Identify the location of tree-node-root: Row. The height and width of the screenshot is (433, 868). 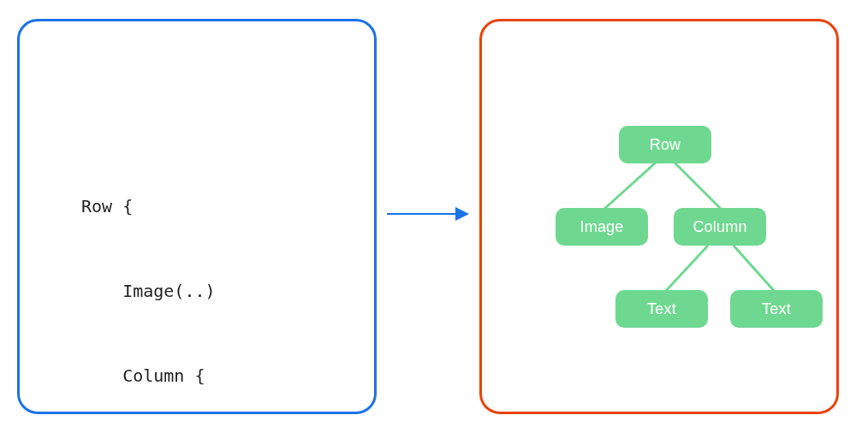
(665, 145).